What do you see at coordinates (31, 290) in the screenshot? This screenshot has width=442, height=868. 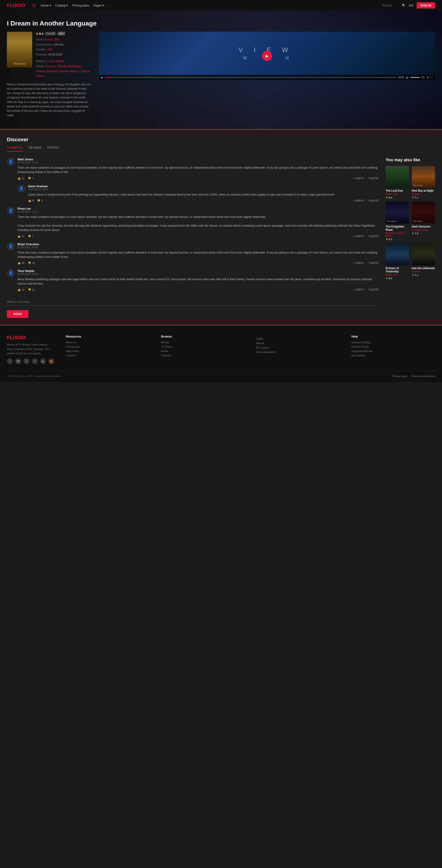 I see `dislike-button: 👎 13` at bounding box center [31, 290].